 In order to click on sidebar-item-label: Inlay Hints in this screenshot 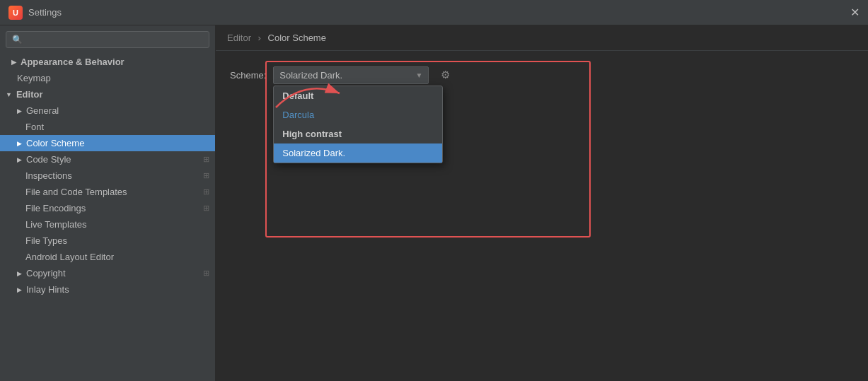, I will do `click(48, 290)`.